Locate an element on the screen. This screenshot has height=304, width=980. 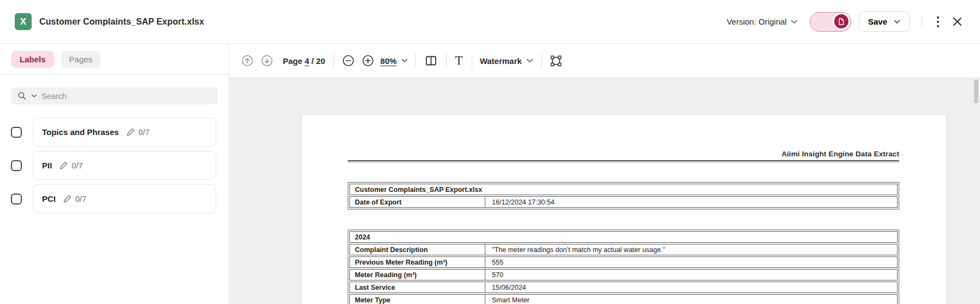
zoom-level-value: 80% is located at coordinates (389, 61).